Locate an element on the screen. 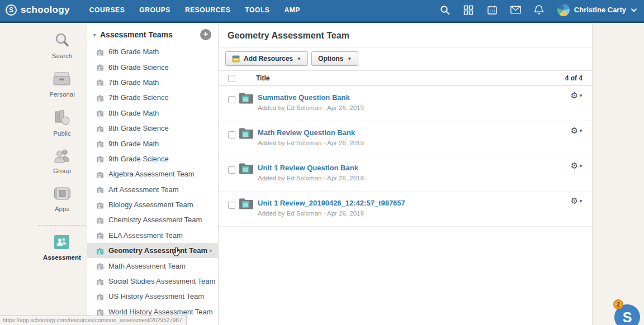 The width and height of the screenshot is (644, 325). avatar is located at coordinates (564, 10).